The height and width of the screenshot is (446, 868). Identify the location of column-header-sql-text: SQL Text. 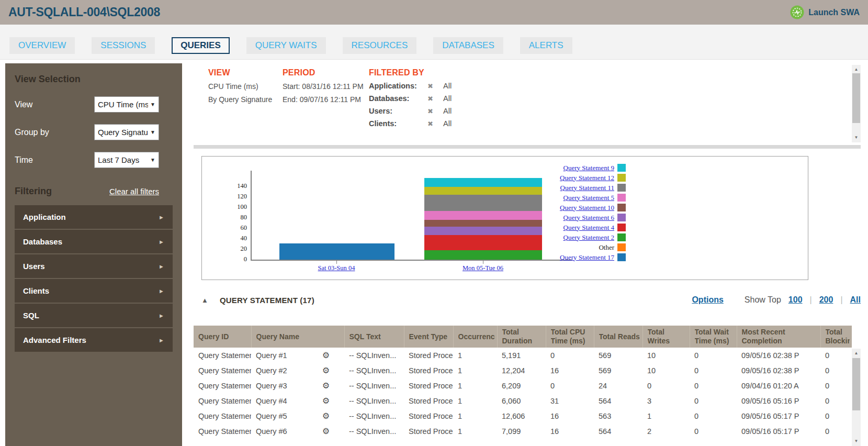
(374, 337).